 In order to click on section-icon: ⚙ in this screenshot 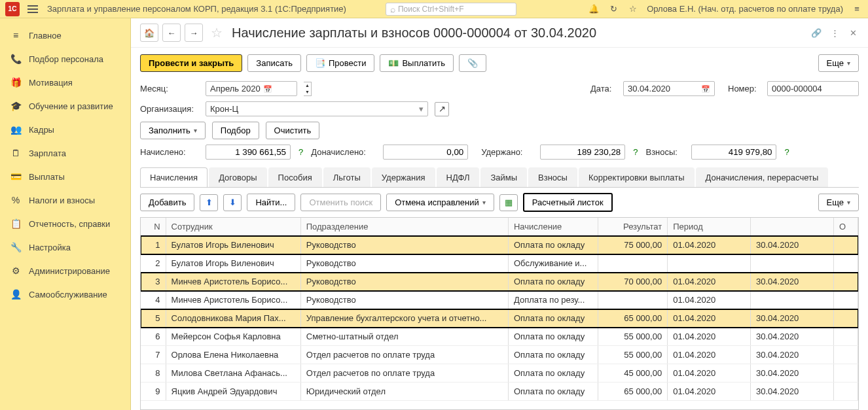, I will do `click(16, 271)`.